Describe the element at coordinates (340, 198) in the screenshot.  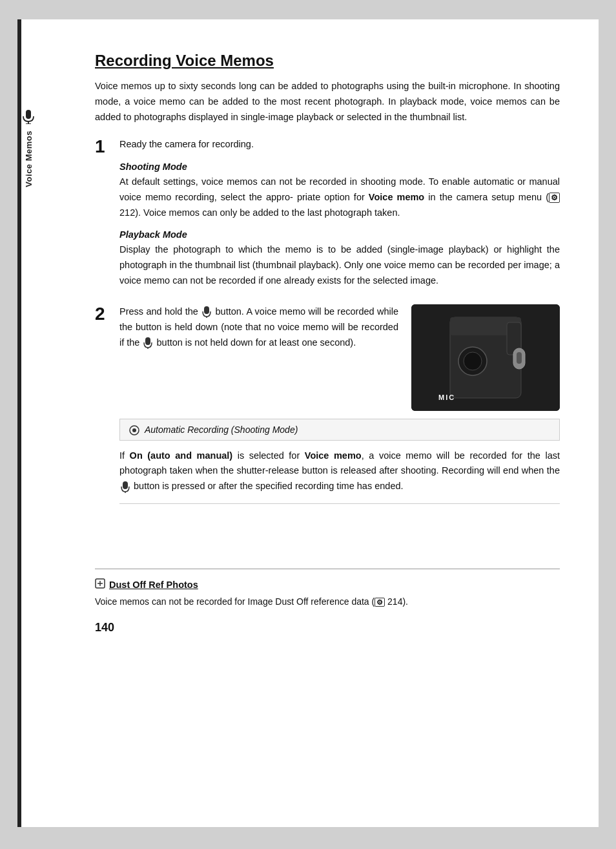
I see `shooting-mode-text: At default settings, voice memos can not…` at that location.